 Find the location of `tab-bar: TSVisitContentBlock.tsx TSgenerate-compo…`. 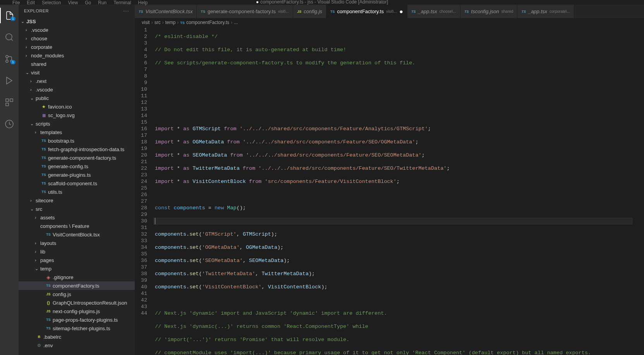

tab-bar: TSVisitContentBlock.tsx TSgenerate-compo… is located at coordinates (390, 12).